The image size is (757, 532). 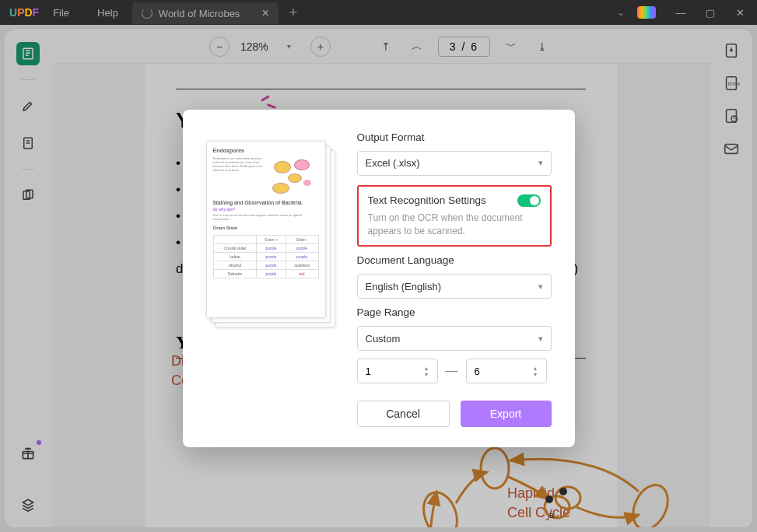 What do you see at coordinates (621, 12) in the screenshot?
I see `dropdown-icon: ⌄` at bounding box center [621, 12].